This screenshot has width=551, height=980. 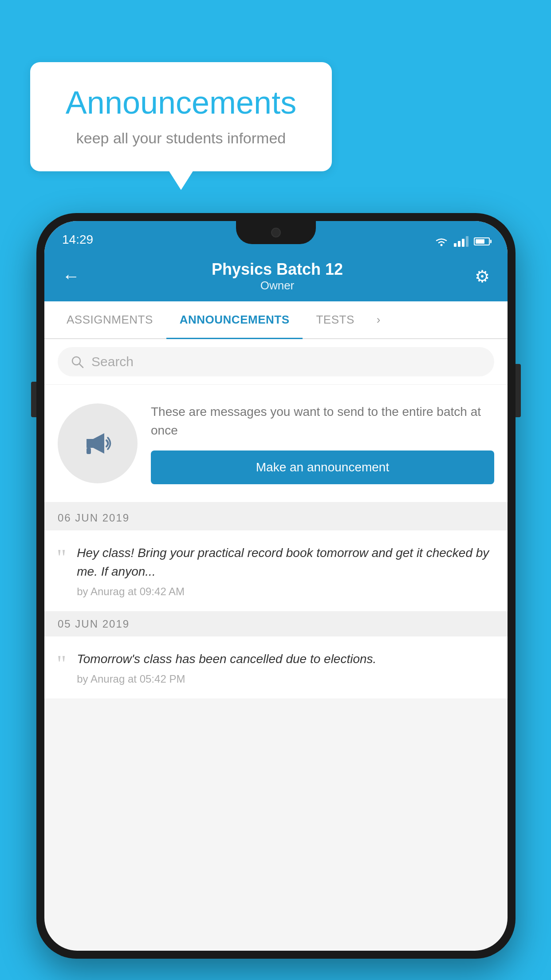 I want to click on back-button: ←, so click(x=71, y=276).